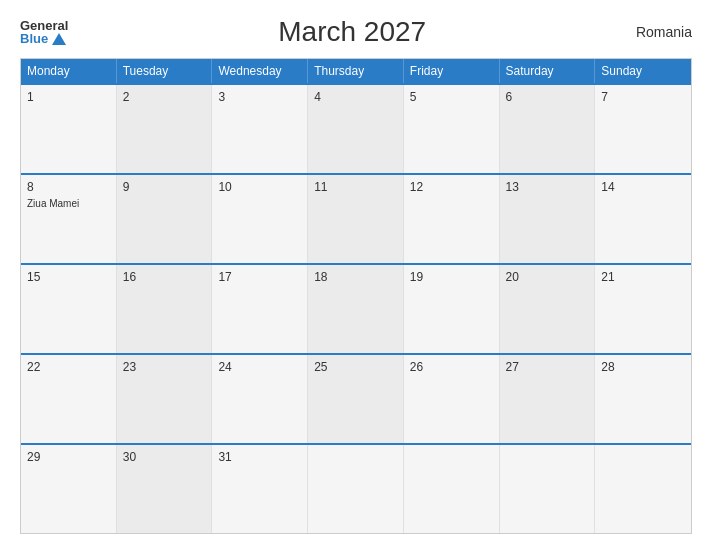 Image resolution: width=712 pixels, height=550 pixels. Describe the element at coordinates (356, 97) in the screenshot. I see `day-number: 4` at that location.